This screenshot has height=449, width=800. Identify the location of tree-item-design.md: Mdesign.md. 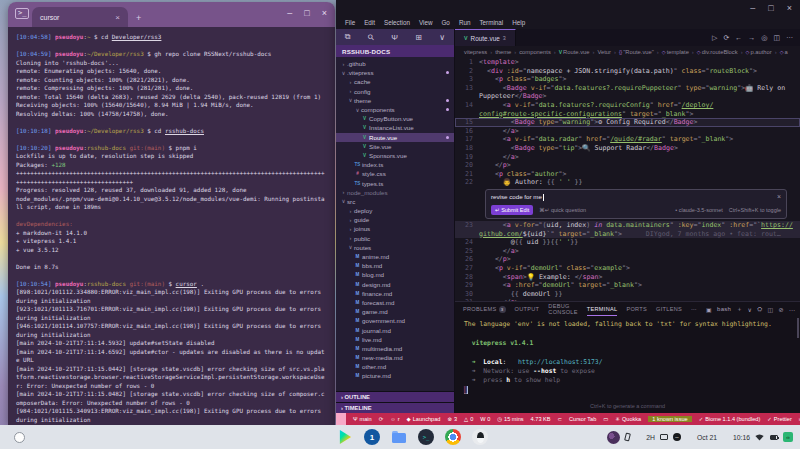
(395, 284).